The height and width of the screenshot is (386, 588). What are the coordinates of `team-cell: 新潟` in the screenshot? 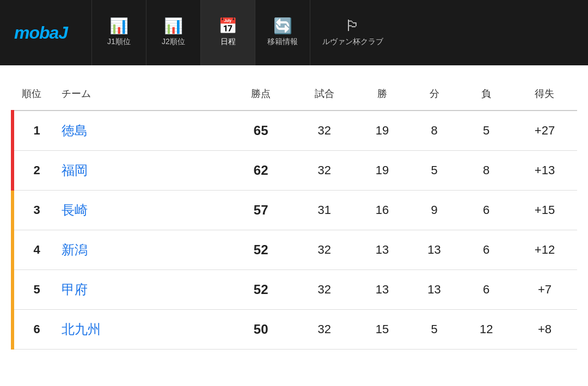 It's located at (140, 250).